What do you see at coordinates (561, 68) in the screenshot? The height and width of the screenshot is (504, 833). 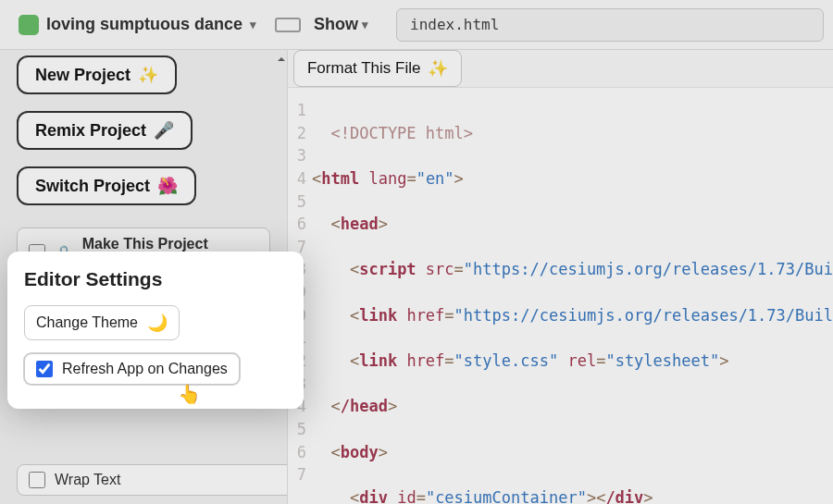 I see `editor-toolbar: Format This File ✨` at bounding box center [561, 68].